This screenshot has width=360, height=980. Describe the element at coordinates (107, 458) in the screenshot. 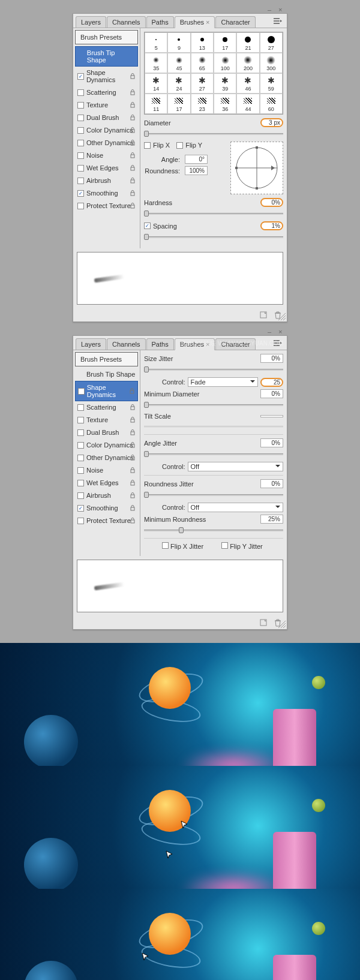

I see `sidebar-item-other-dynamics: Other Dynamics` at that location.